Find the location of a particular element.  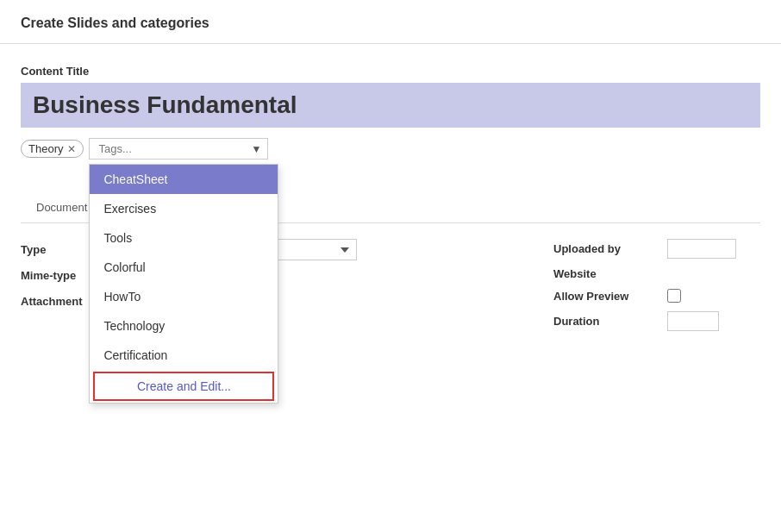

tags-dropdown-wrapper: ▼ CheatSheet Exercises Tools Colorful Ho… is located at coordinates (178, 148).